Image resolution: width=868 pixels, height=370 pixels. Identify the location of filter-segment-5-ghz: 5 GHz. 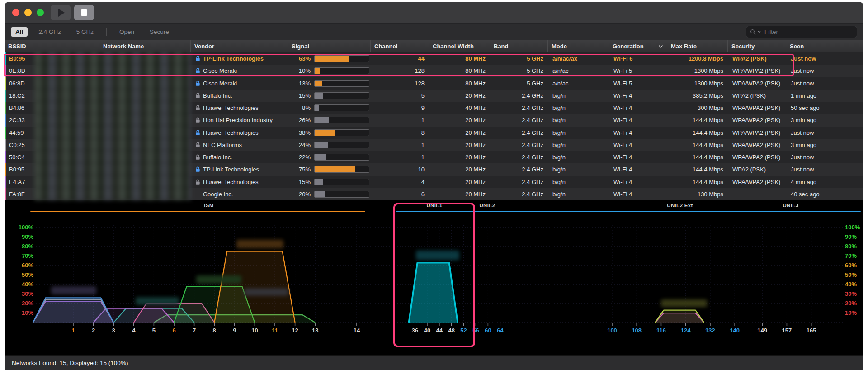
(85, 32).